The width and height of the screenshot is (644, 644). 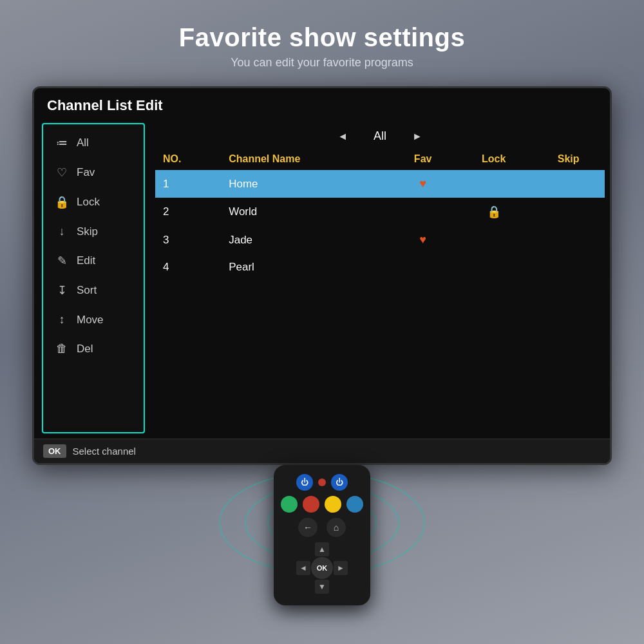 What do you see at coordinates (380, 159) in the screenshot?
I see `table-header-row: NO. Channel Name Fav Lock Skip` at bounding box center [380, 159].